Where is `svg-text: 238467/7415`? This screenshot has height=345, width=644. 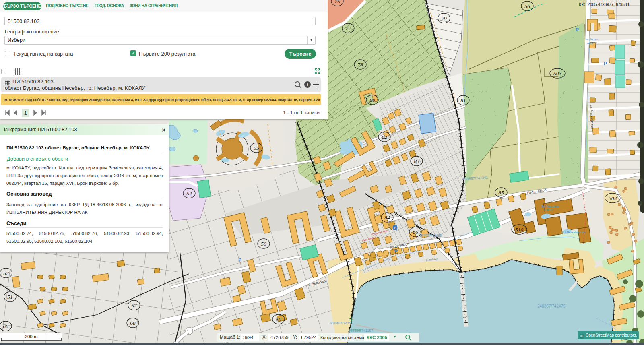
svg-text: 238467/7415 is located at coordinates (341, 323).